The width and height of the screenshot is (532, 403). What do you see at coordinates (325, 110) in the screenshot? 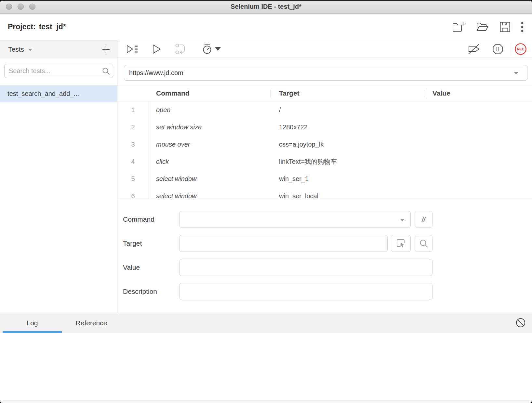
I see `command-row: 1open/` at bounding box center [325, 110].